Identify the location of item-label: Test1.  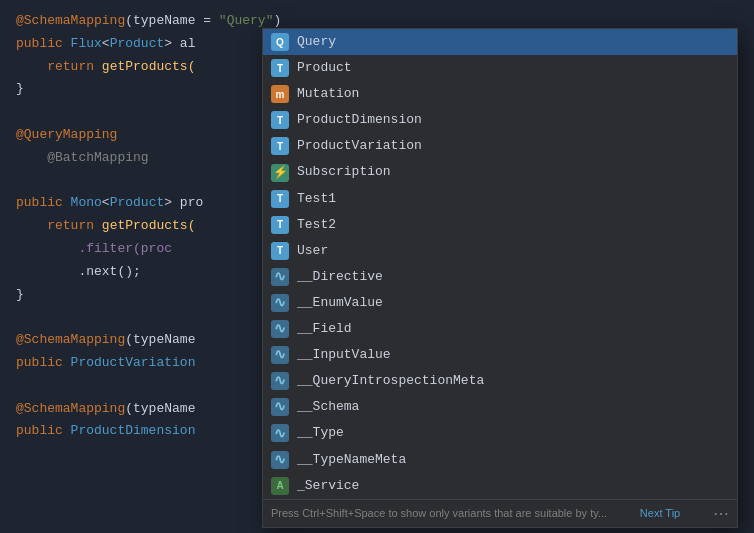
(316, 199).